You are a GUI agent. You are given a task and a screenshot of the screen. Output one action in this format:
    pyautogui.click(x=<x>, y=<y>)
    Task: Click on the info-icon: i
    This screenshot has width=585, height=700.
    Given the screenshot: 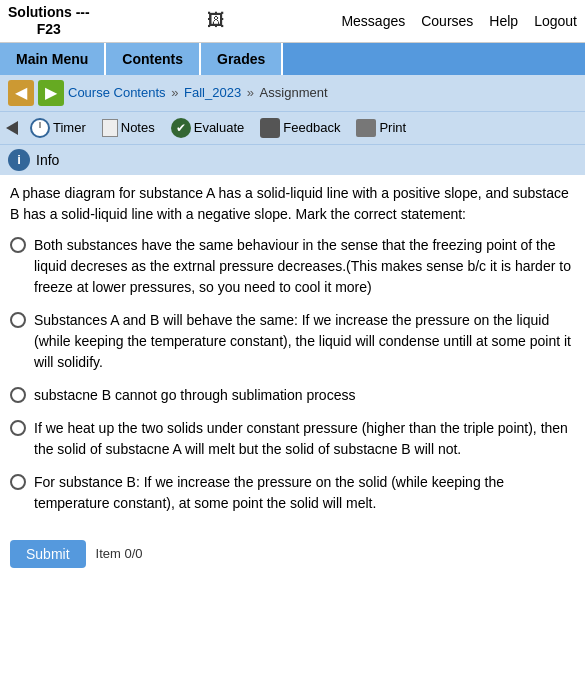 What is the action you would take?
    pyautogui.click(x=19, y=160)
    